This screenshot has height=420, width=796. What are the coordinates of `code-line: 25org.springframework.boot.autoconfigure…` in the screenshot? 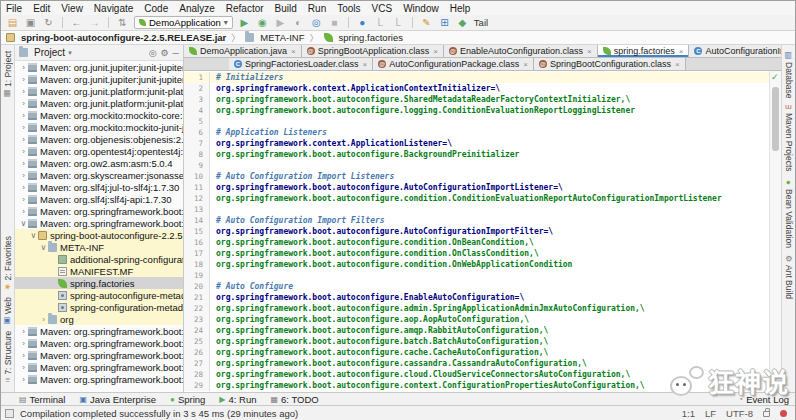 It's located at (476, 342).